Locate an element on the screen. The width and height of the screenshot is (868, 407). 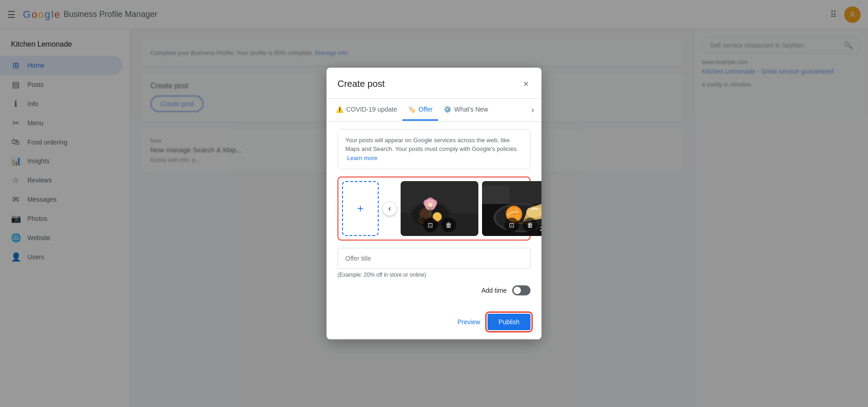
photo-2-actions: ⊡ 🗑 is located at coordinates (521, 225).